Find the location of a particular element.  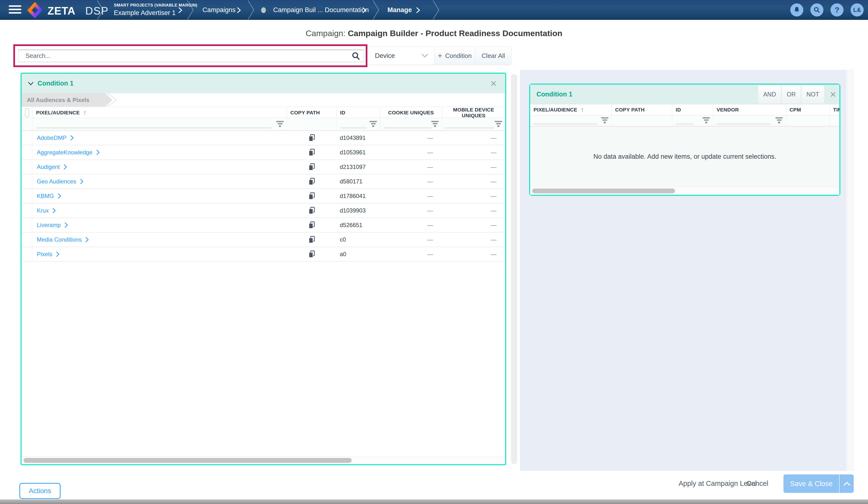

col-cookie-uniques: COOKIE UNIQUES is located at coordinates (411, 113).